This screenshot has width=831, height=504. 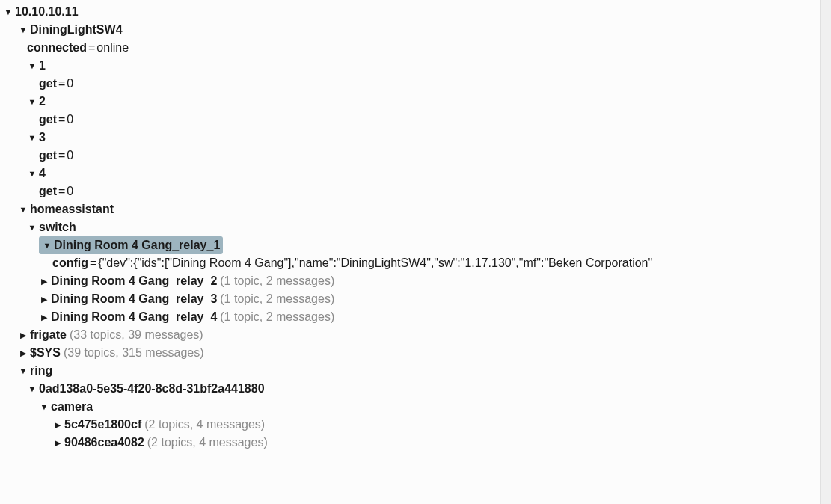 What do you see at coordinates (134, 299) in the screenshot?
I see `node-label: Dining Room 4 Gang_relay_3` at bounding box center [134, 299].